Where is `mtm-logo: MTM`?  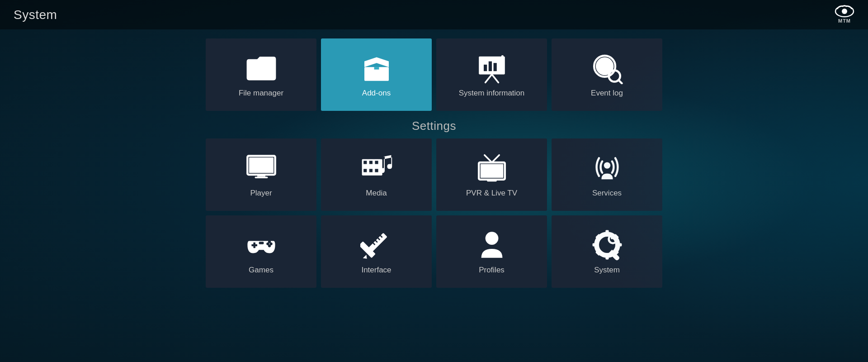 mtm-logo: MTM is located at coordinates (844, 14).